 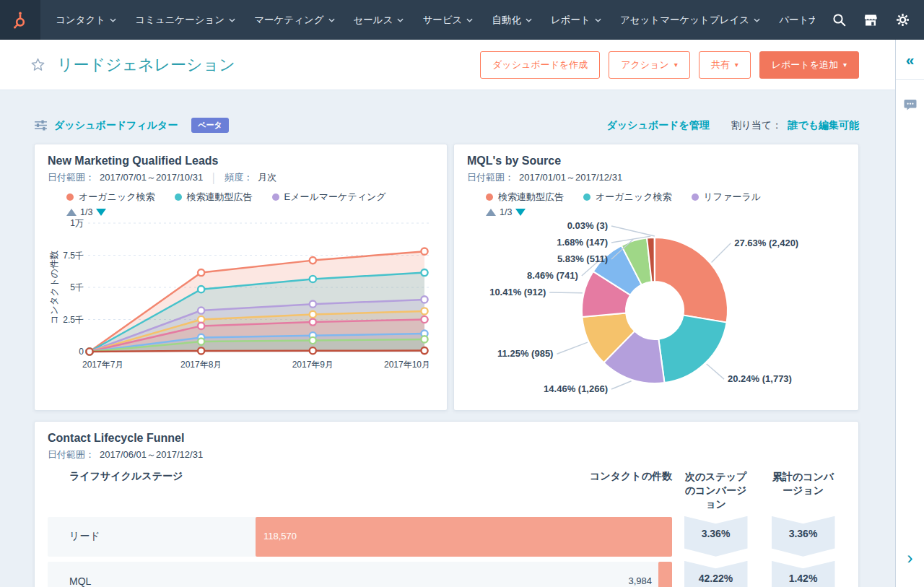 I want to click on nav-item-1: コミュニケーション, so click(x=185, y=20).